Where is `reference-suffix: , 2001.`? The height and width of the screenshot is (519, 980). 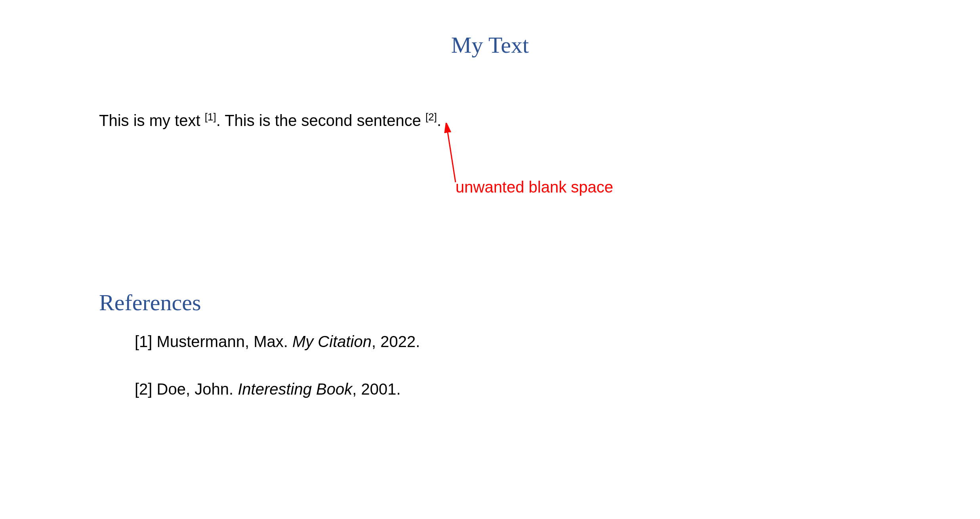
reference-suffix: , 2001. is located at coordinates (376, 389).